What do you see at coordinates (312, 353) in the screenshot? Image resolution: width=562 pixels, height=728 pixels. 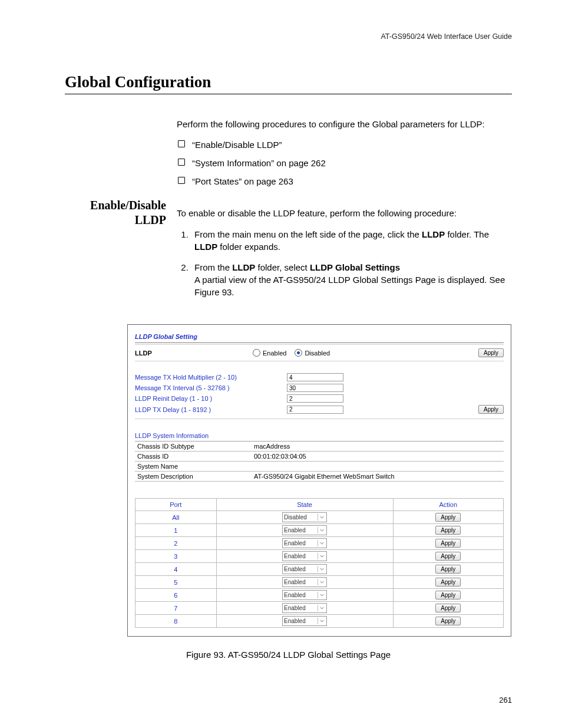 I see `radio-disabled: Disabled` at bounding box center [312, 353].